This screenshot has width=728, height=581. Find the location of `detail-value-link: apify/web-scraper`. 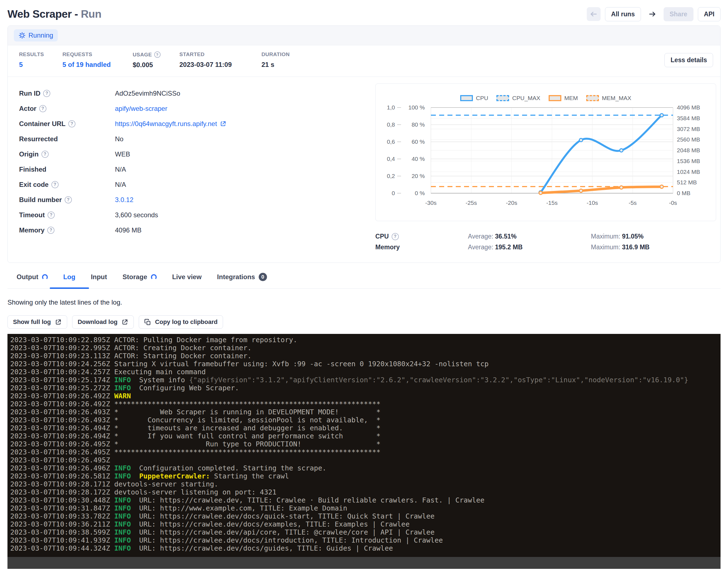

detail-value-link: apify/web-scraper is located at coordinates (141, 109).